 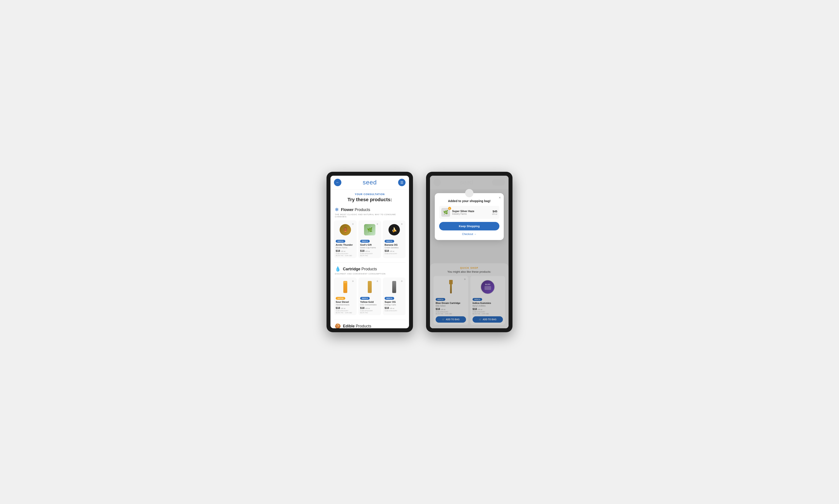 I want to click on cart-item-price: $45 1/8 oz, so click(x=495, y=213).